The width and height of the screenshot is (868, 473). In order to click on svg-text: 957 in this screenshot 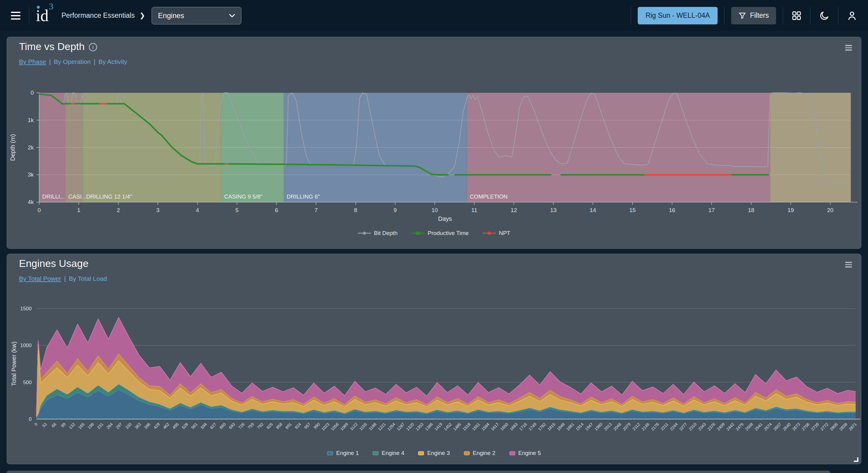, I will do `click(308, 426)`.